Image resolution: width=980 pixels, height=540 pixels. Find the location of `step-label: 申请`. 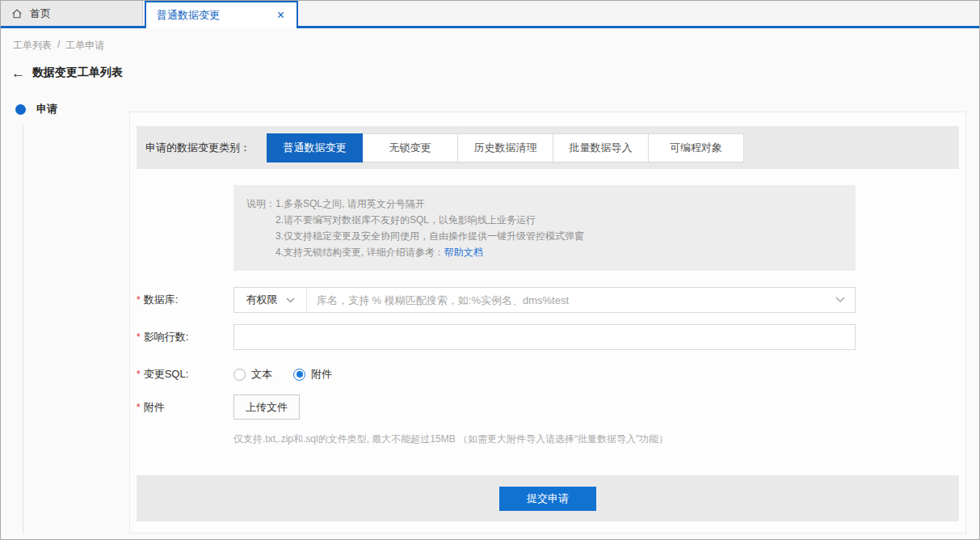

step-label: 申请 is located at coordinates (47, 109).